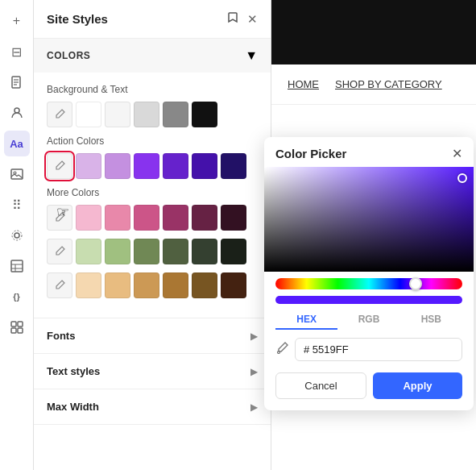  Describe the element at coordinates (17, 174) in the screenshot. I see `image-icon` at that location.